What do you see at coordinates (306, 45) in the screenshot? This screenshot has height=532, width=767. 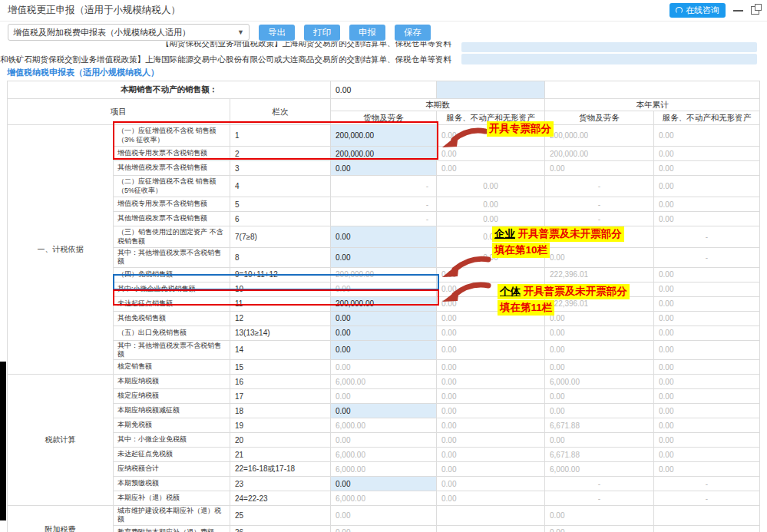 I see `info-row-1-label: 【期货保税交割业务增值税政策】上海期货交易所的交割结算单、保税仓单等资料` at bounding box center [306, 45].